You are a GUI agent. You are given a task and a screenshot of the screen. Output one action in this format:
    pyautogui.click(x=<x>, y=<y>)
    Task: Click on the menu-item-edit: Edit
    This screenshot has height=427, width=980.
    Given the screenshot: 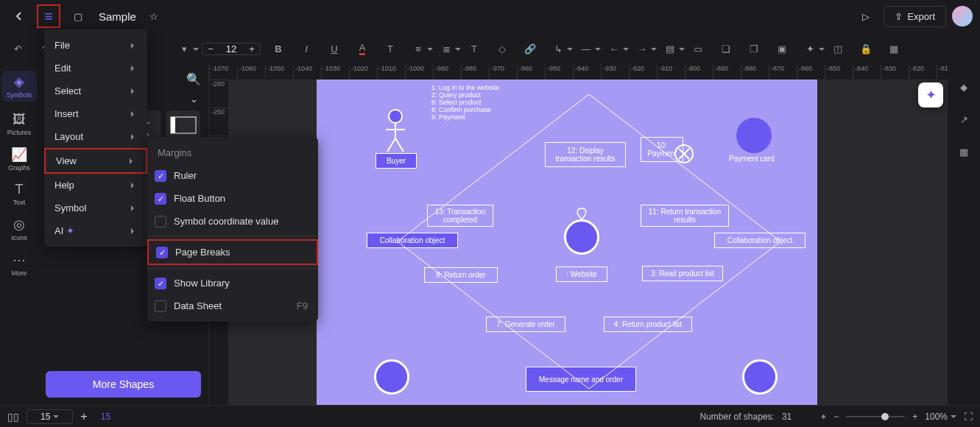 What is the action you would take?
    pyautogui.click(x=96, y=68)
    